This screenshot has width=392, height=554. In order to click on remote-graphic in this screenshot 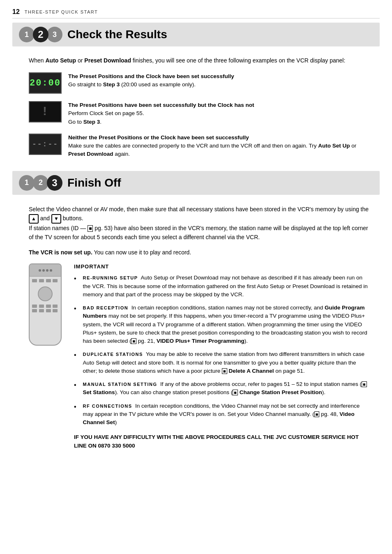, I will do `click(45, 305)`.